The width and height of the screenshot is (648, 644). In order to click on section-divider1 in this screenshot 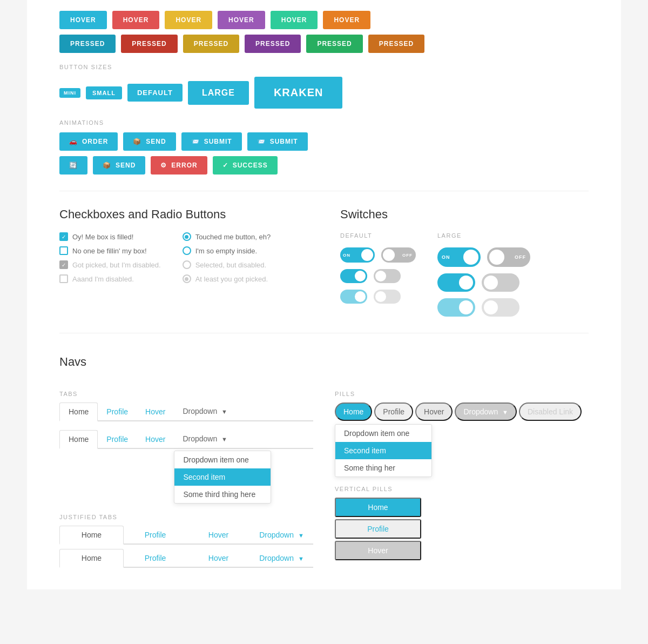, I will do `click(324, 191)`.